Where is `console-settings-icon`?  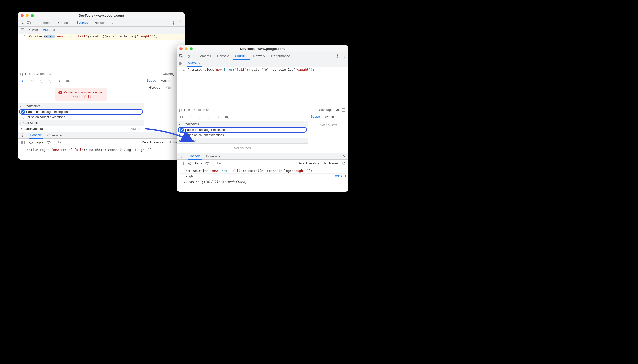
console-settings-icon is located at coordinates (344, 163).